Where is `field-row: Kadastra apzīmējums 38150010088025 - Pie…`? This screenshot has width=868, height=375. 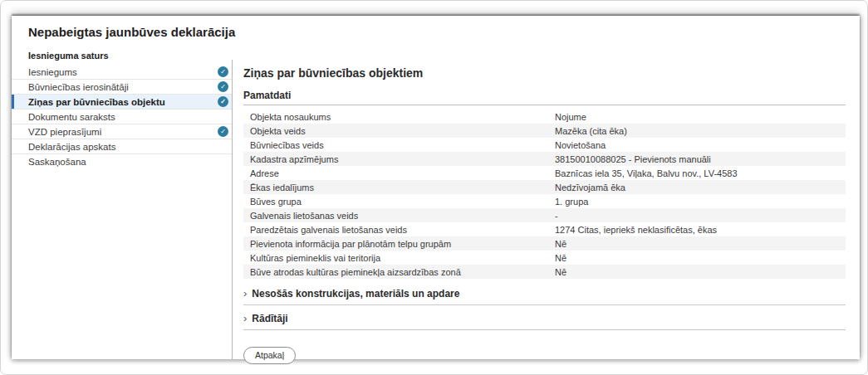 field-row: Kadastra apzīmējums 38150010088025 - Pie… is located at coordinates (545, 159).